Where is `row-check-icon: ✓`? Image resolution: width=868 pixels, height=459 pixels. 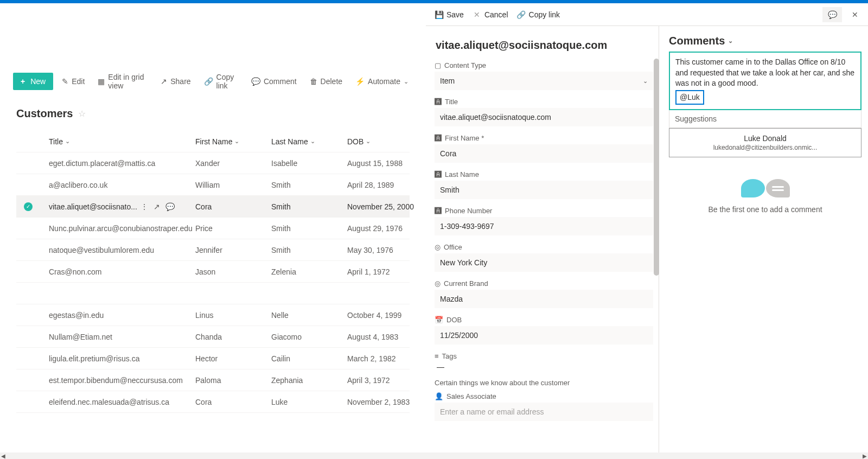
row-check-icon: ✓ is located at coordinates (28, 207).